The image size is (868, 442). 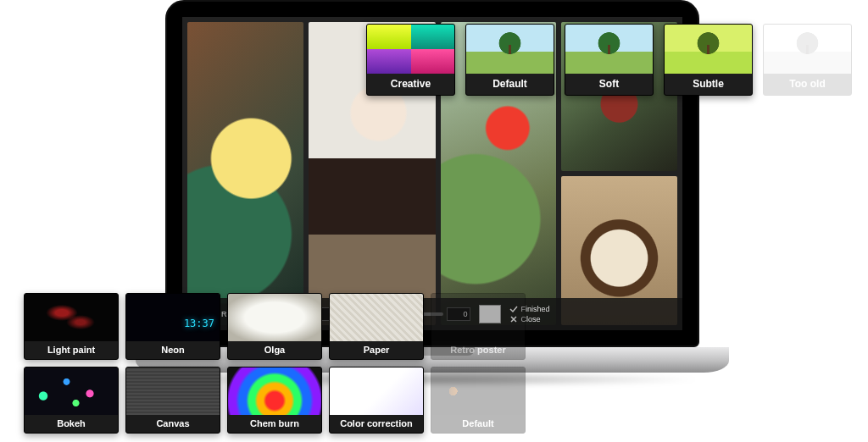 I want to click on filter-thumb-color-correction: Color correction, so click(x=376, y=400).